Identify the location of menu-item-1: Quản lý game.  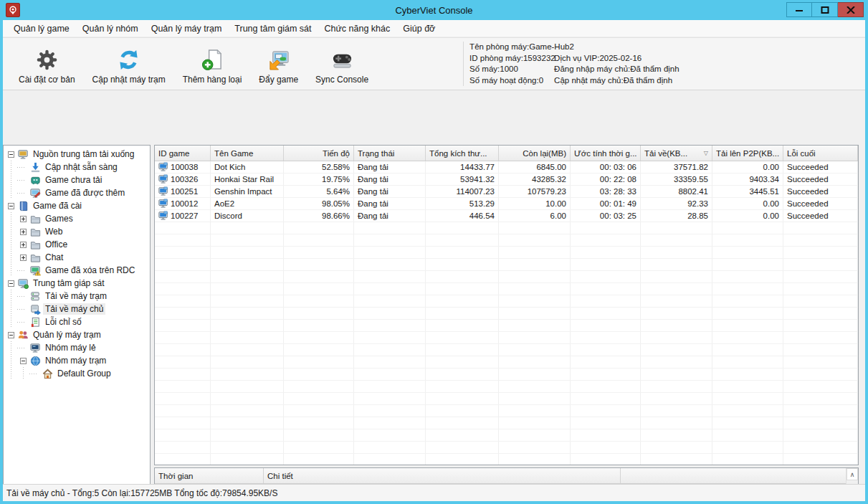
(42, 29).